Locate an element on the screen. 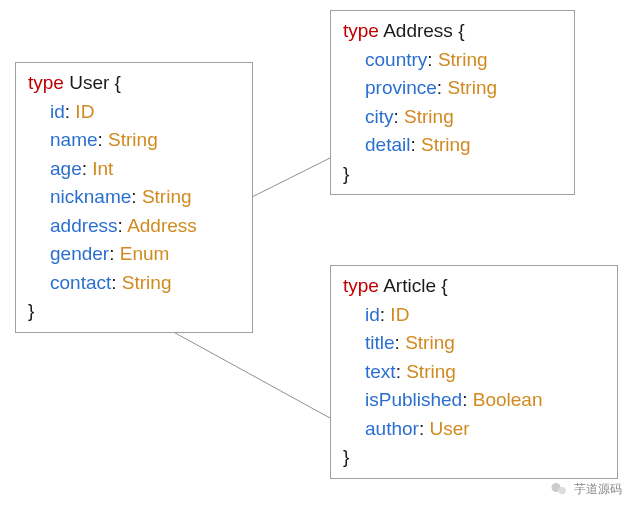 This screenshot has height=512, width=640. field-row: detail: String is located at coordinates (454, 146).